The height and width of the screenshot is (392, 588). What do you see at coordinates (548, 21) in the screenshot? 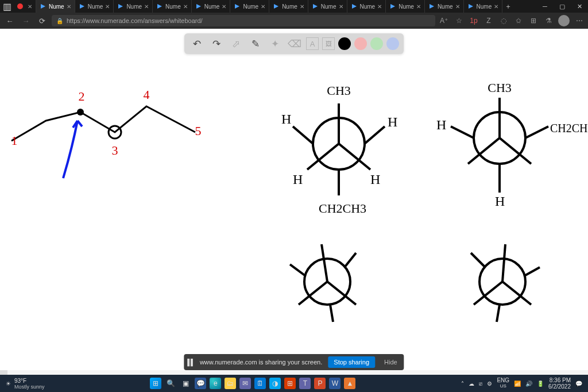
I see `ext-icon: ⚗` at bounding box center [548, 21].